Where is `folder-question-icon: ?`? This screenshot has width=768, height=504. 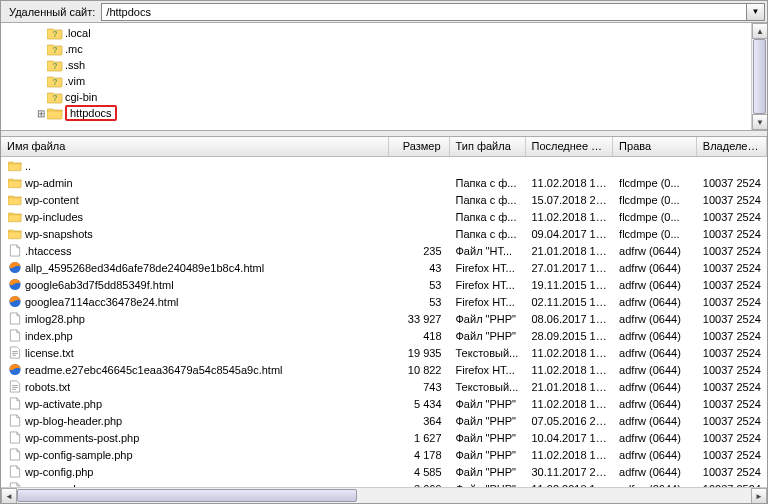 folder-question-icon: ? is located at coordinates (55, 65).